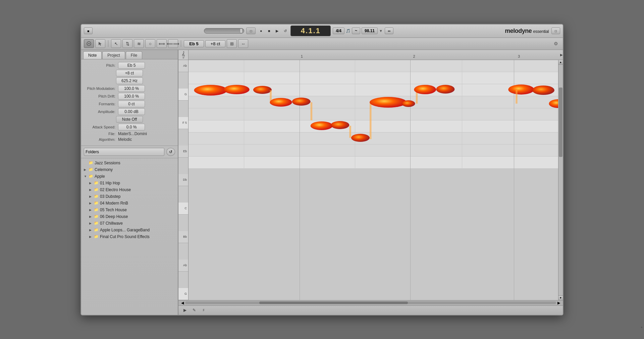 This screenshot has height=339, width=644. What do you see at coordinates (131, 104) in the screenshot?
I see `formants-value: 0 ct` at bounding box center [131, 104].